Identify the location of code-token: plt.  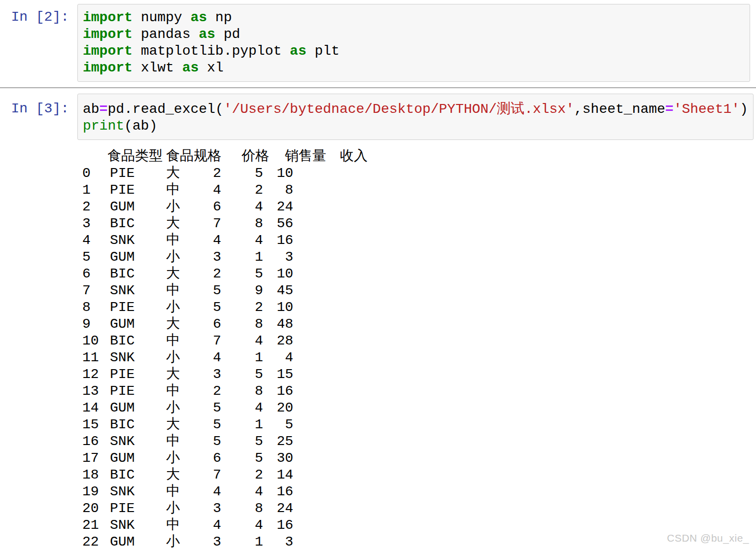
(323, 51).